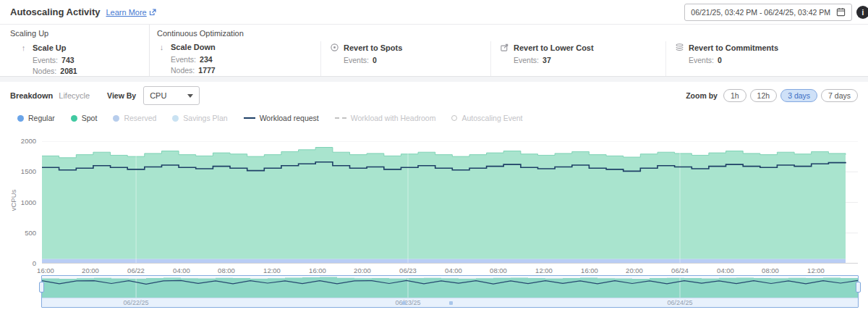 The height and width of the screenshot is (315, 868). Describe the element at coordinates (135, 118) in the screenshot. I see `legend-item-reserved: Reserved` at that location.